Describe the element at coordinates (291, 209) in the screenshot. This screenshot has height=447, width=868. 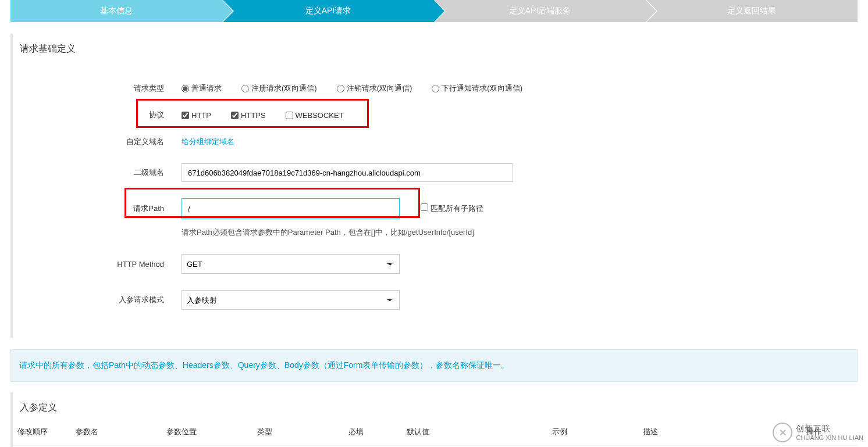
I see `input-request-path` at that location.